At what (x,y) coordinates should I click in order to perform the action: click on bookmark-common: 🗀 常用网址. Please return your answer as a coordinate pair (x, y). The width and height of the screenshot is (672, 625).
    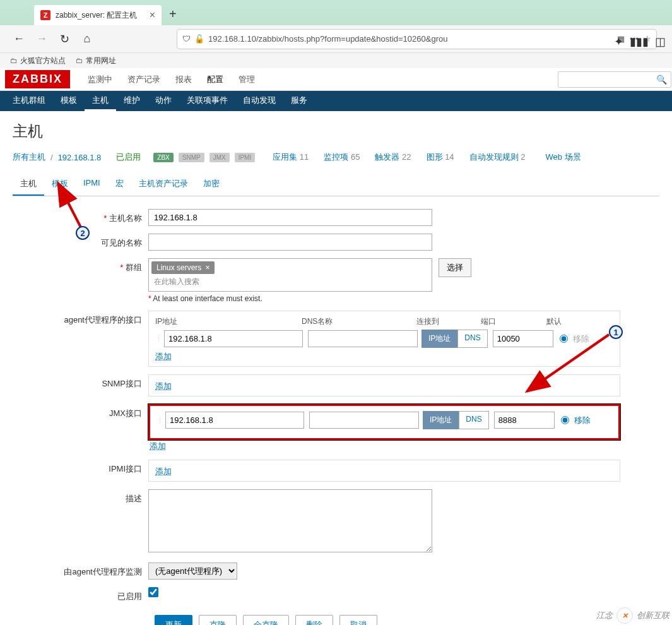
    Looking at the image, I should click on (96, 61).